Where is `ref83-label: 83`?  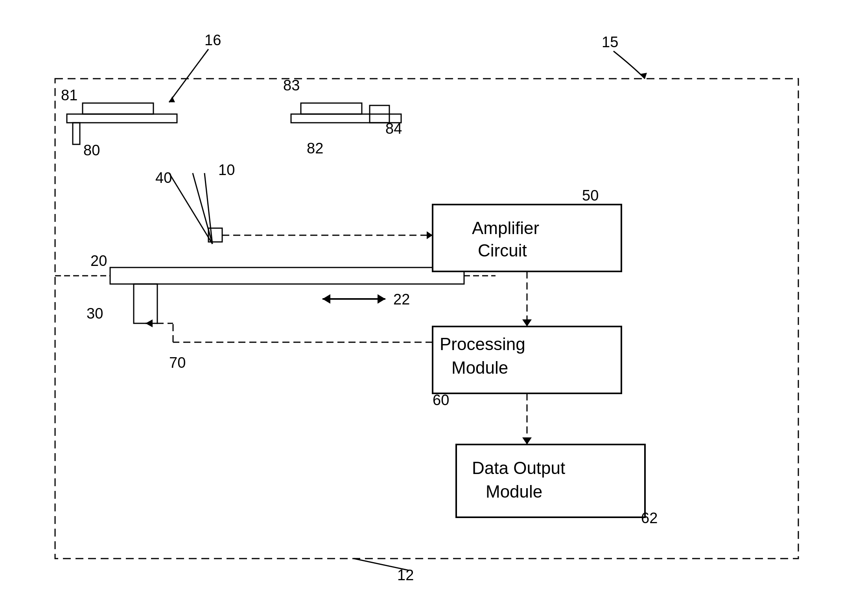
ref83-label: 83 is located at coordinates (291, 85).